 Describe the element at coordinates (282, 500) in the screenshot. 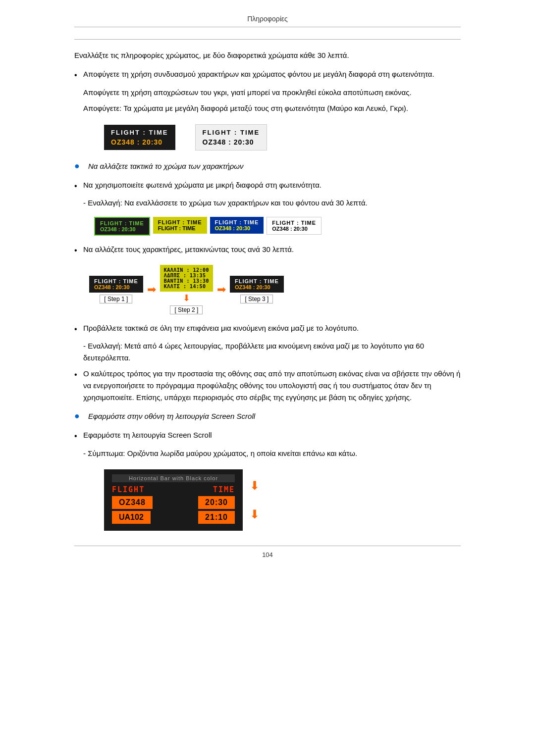

I see `scroll-display-outer: Horizontal Bar with Black color FLIGHT T…` at that location.